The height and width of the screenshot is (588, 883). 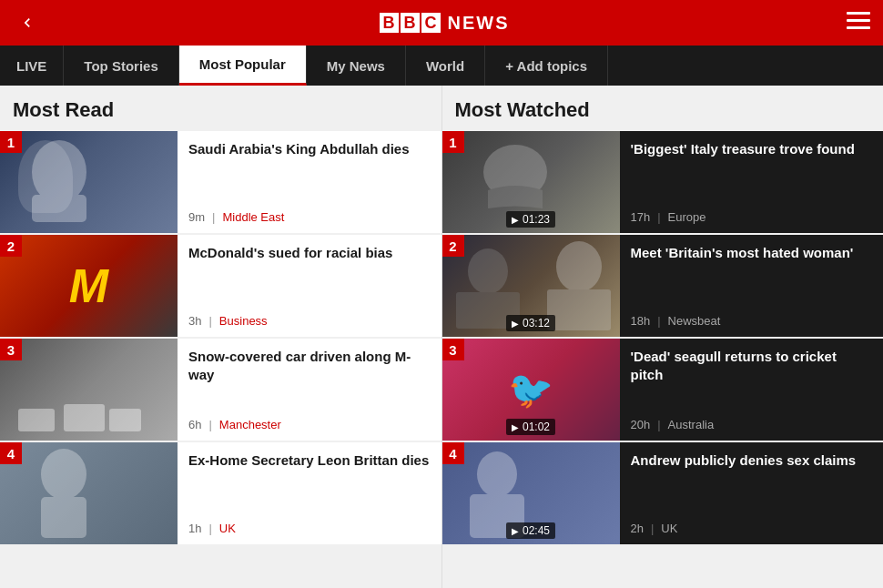 I want to click on video-category-2: Newsbeat, so click(x=695, y=320).